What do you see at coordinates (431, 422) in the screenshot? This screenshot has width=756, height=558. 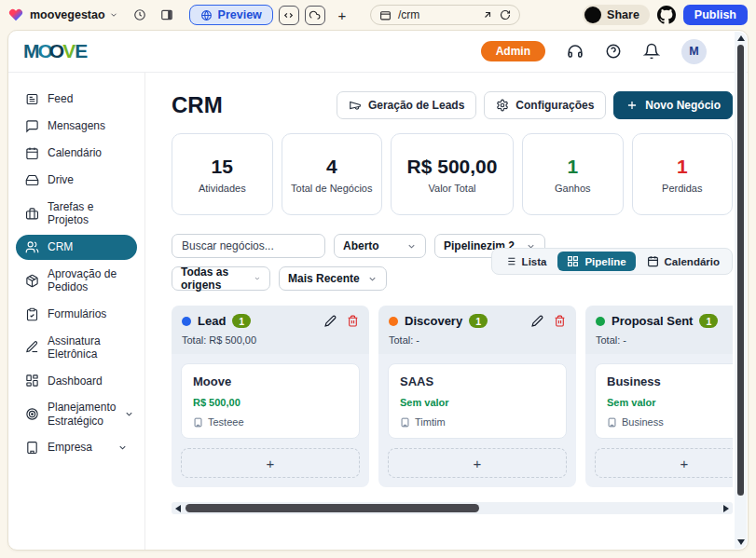 I see `deal-company-name: Timtim` at bounding box center [431, 422].